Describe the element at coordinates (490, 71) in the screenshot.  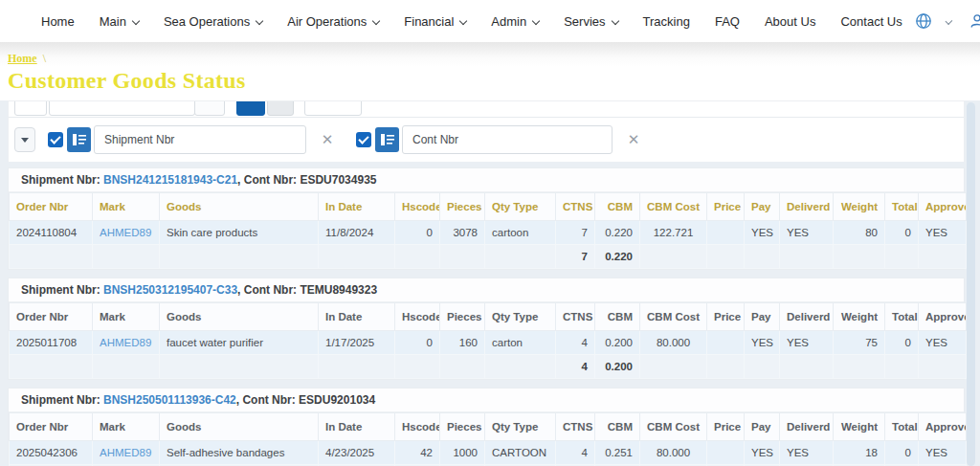
I see `title-band: Home\ Customer Goods Status` at that location.